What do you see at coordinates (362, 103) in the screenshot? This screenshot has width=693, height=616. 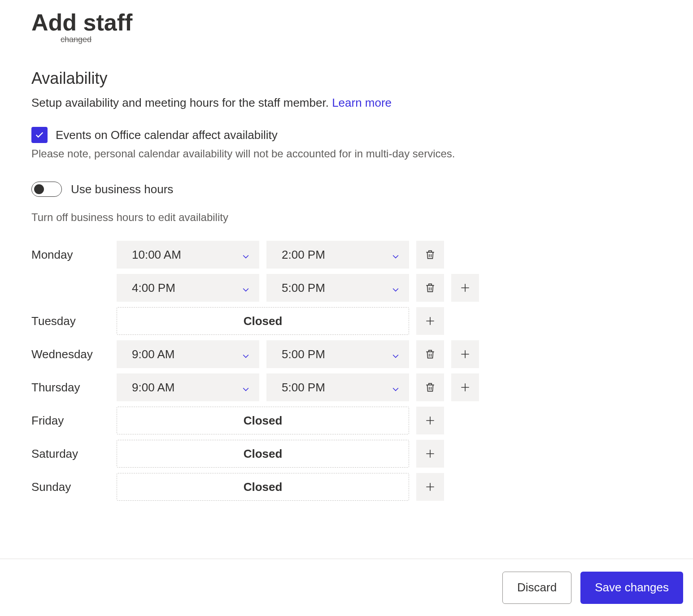 I see `learn-more-link: Learn more` at bounding box center [362, 103].